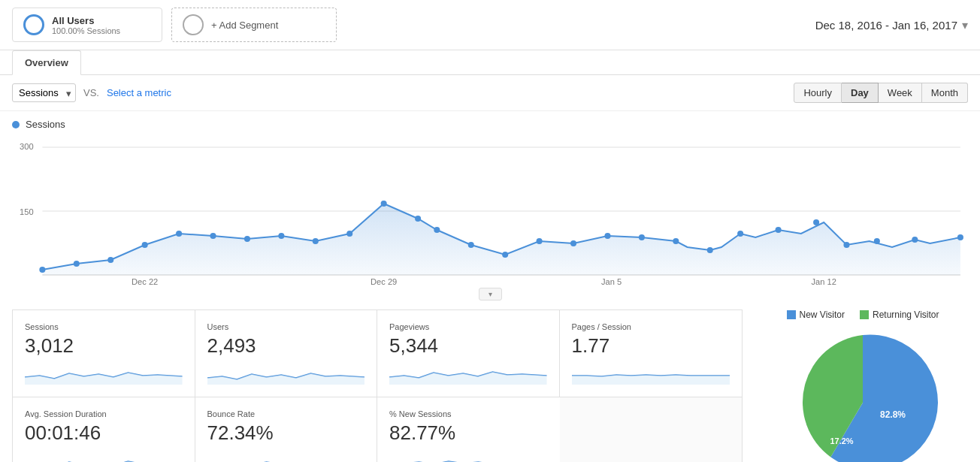 Image resolution: width=980 pixels, height=462 pixels. I want to click on stat-avg-session-sparkline, so click(104, 455).